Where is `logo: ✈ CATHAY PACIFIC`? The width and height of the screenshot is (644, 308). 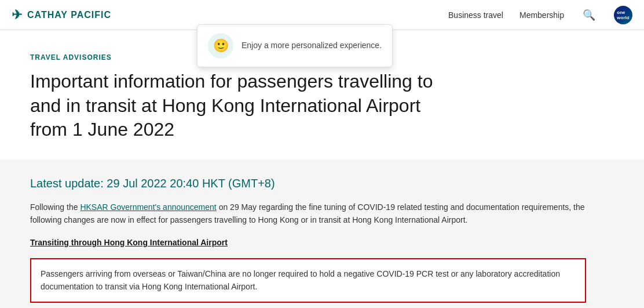
logo: ✈ CATHAY PACIFIC is located at coordinates (61, 15).